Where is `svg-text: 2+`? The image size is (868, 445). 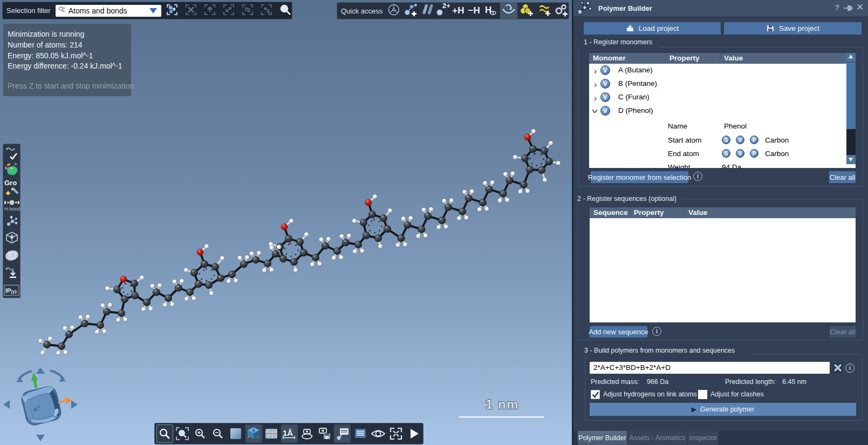
svg-text: 2+ is located at coordinates (447, 6).